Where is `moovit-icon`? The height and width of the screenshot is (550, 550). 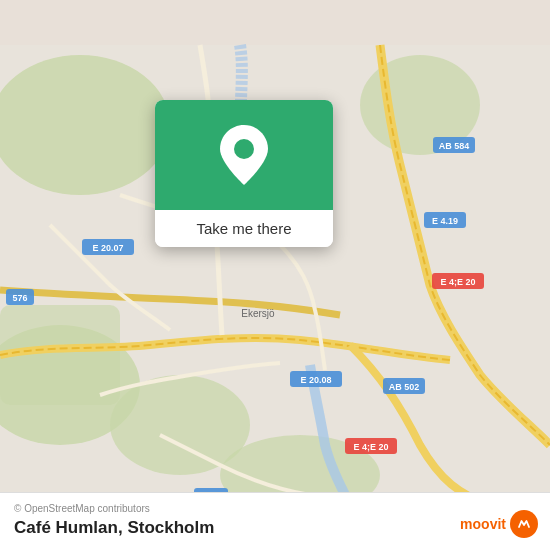 moovit-icon is located at coordinates (524, 524).